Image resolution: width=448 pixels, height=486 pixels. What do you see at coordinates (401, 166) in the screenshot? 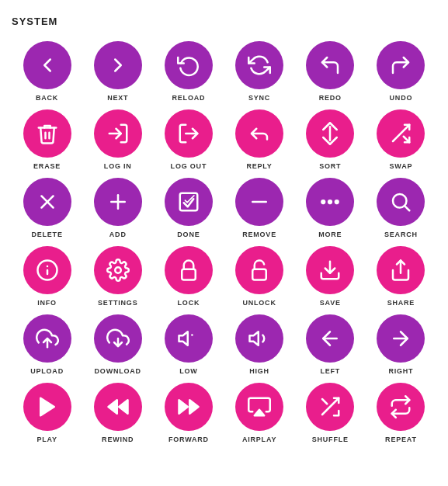
I see `icon-label-swap: SWAP` at bounding box center [401, 166].